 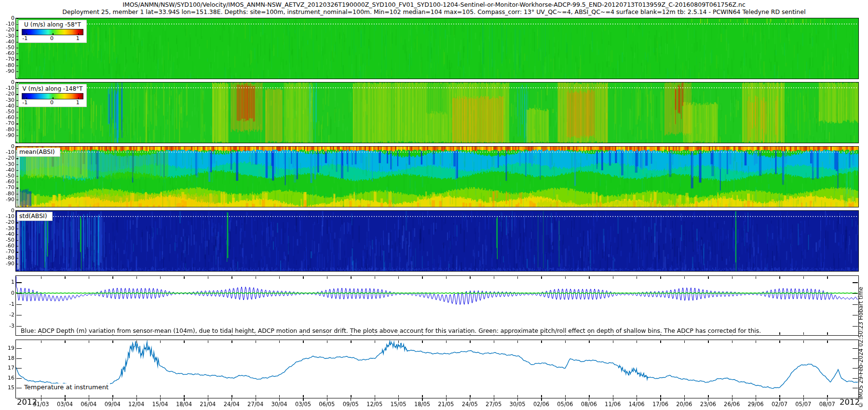 What do you see at coordinates (437, 306) in the screenshot?
I see `panel-depth-variation: Blue: ADCP Depth (m) variation from sens…` at bounding box center [437, 306].